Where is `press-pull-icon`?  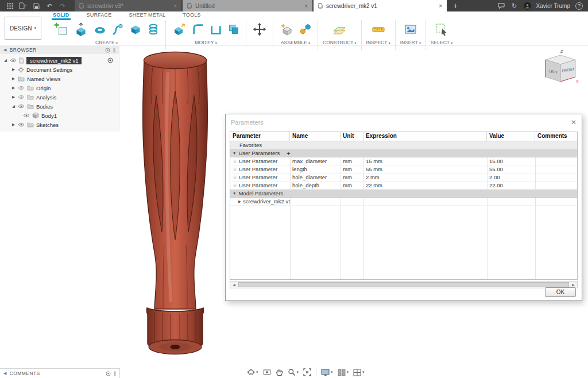
press-pull-icon is located at coordinates (179, 29).